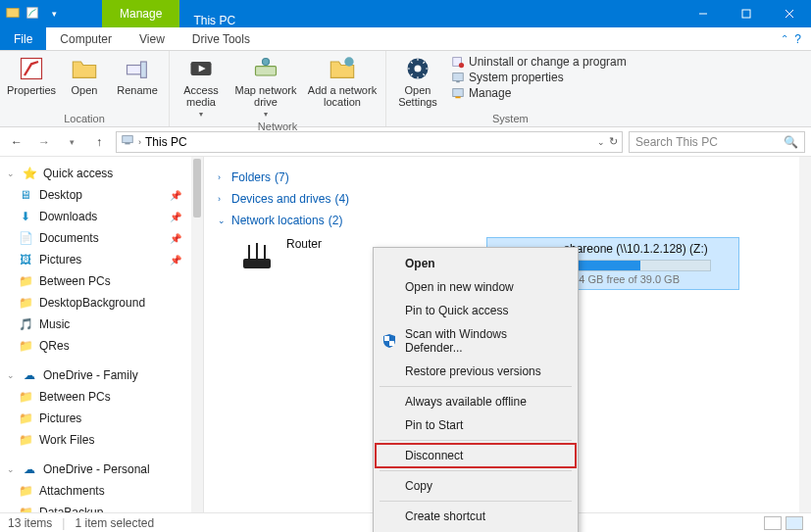 The height and width of the screenshot is (532, 811). Describe the element at coordinates (102, 260) in the screenshot. I see `tree-pictures: 🖼Pictures📌` at that location.